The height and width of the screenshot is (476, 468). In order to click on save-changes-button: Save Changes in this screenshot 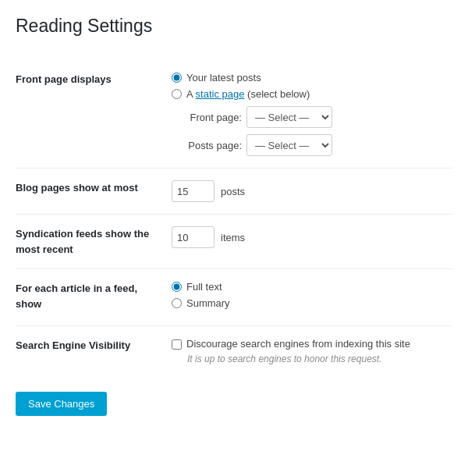, I will do `click(61, 404)`.